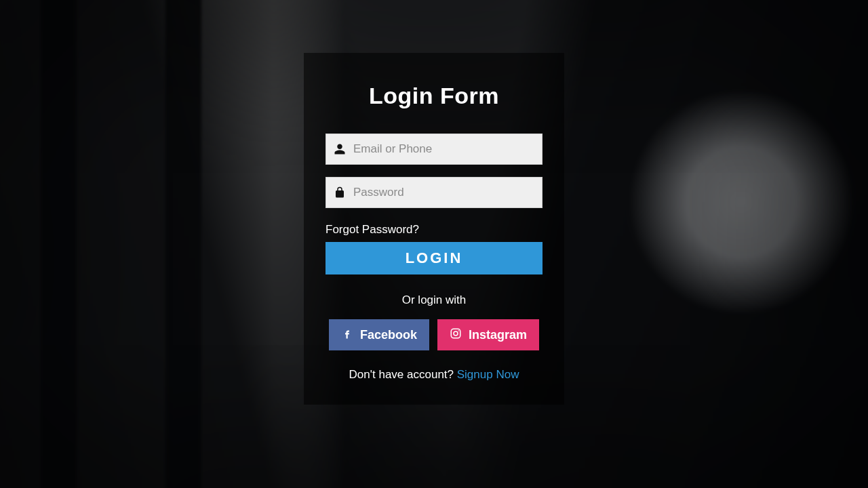  Describe the element at coordinates (434, 335) in the screenshot. I see `social-row: Facebook Instagram` at that location.